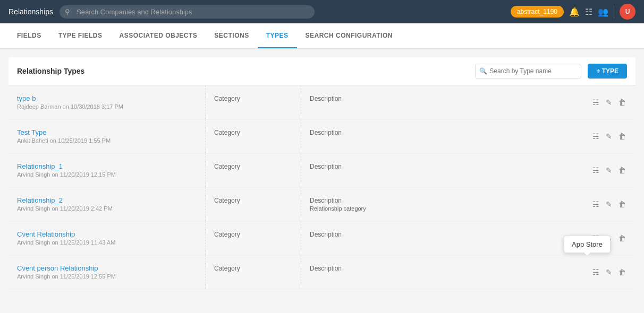 The image size is (644, 313). Describe the element at coordinates (436, 136) in the screenshot. I see `col-description-1: Description` at that location.